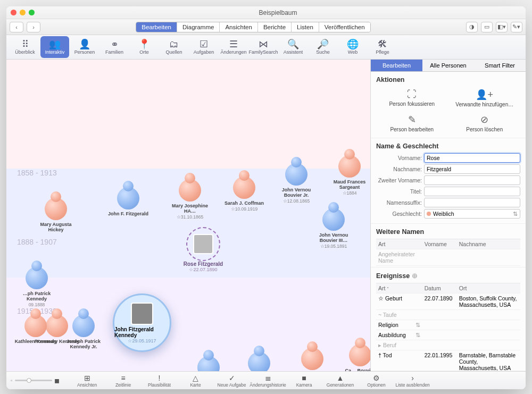 This screenshot has height=394, width=532. What do you see at coordinates (115, 44) in the screenshot?
I see `familien-icon: ⚭` at bounding box center [115, 44].